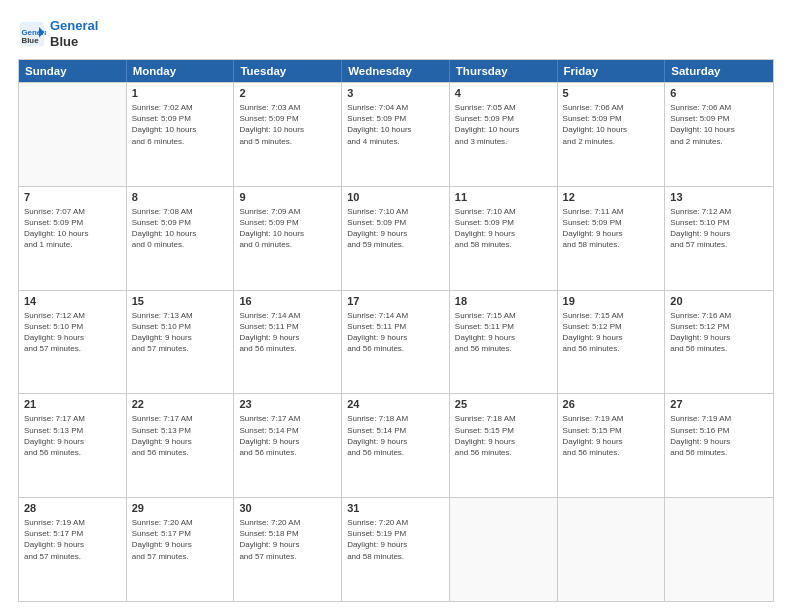  Describe the element at coordinates (73, 238) in the screenshot. I see `calendar-cell: 7Sunrise: 7:07 AM Sunset: 5:09 PM Daylig…` at that location.